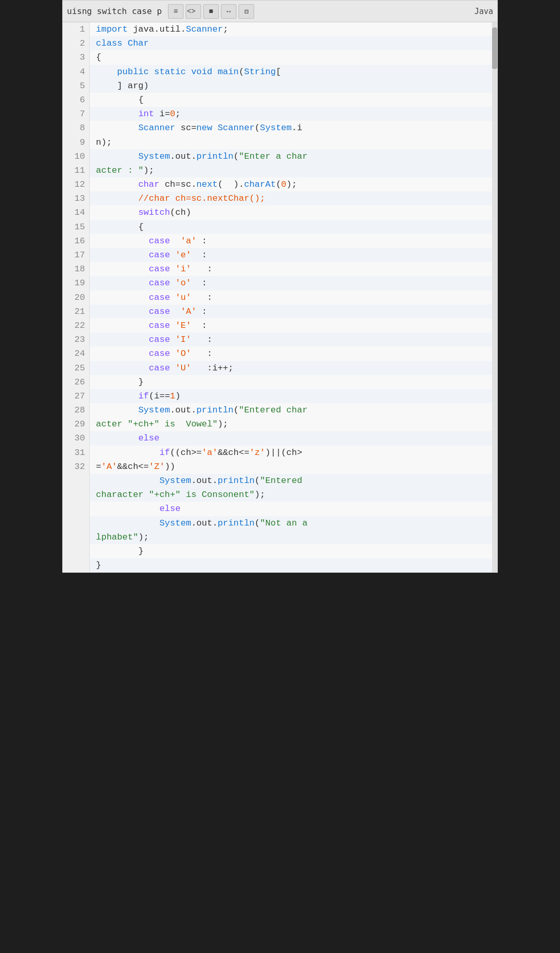 The width and height of the screenshot is (560, 953). I want to click on ln-9: 9, so click(76, 142).